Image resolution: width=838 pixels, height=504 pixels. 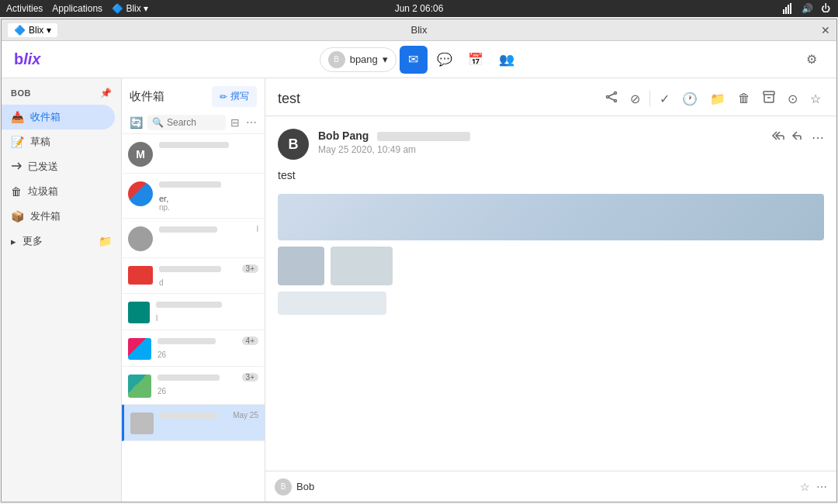 What do you see at coordinates (193, 154) in the screenshot?
I see `email-item-1: M` at bounding box center [193, 154].